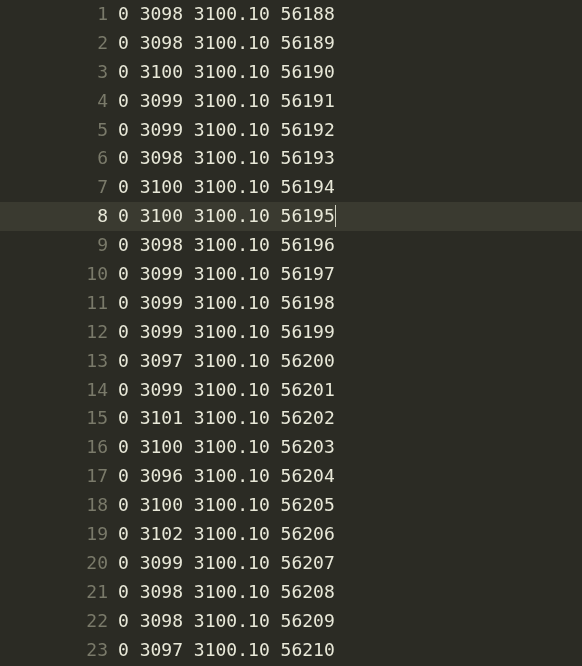 This screenshot has width=582, height=666. What do you see at coordinates (59, 72) in the screenshot?
I see `line-number: 3` at bounding box center [59, 72].